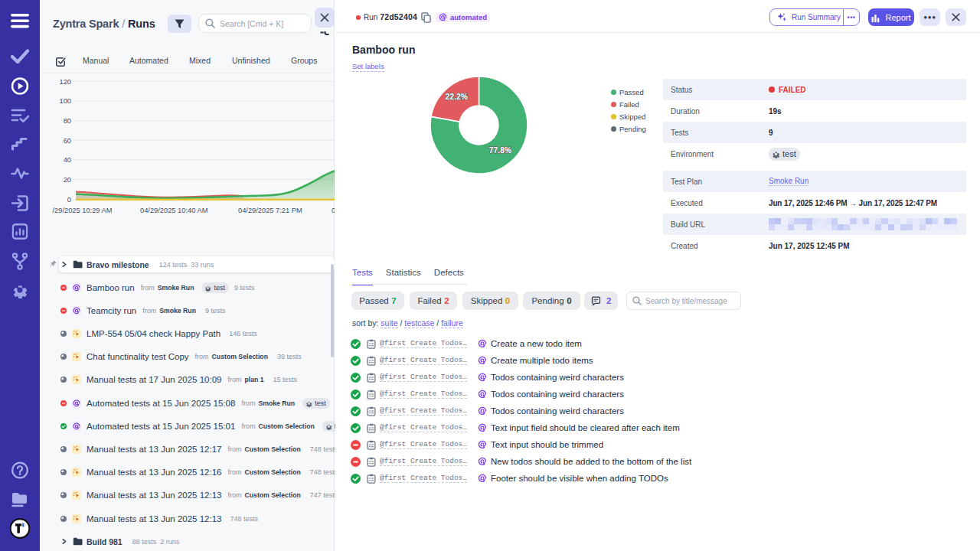 This screenshot has height=551, width=980. Describe the element at coordinates (501, 150) in the screenshot. I see `svg-text: 77.8%` at that location.